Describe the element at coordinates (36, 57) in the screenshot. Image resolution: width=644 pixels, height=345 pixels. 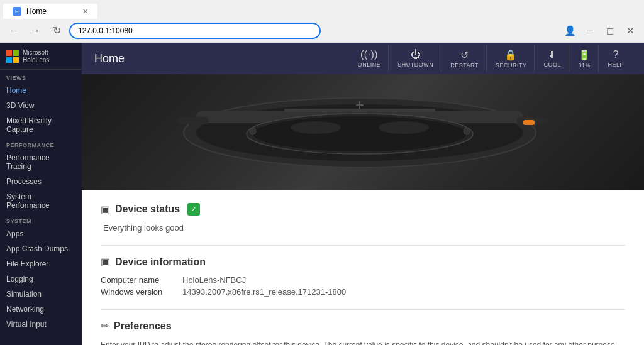
I see `brand-text: Microsoft HoloLens` at that location.